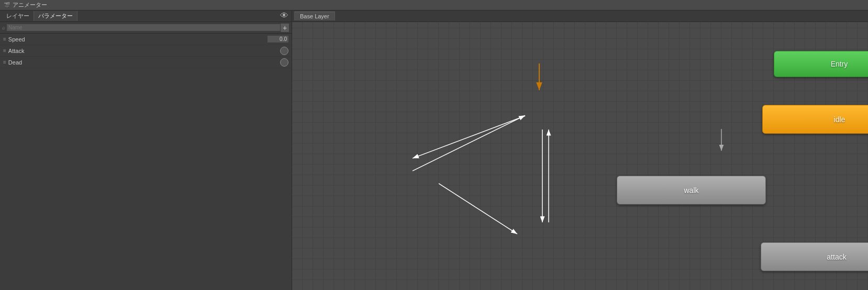  Describe the element at coordinates (146, 28) in the screenshot. I see `param-search-bar: ⌕ +` at that location.